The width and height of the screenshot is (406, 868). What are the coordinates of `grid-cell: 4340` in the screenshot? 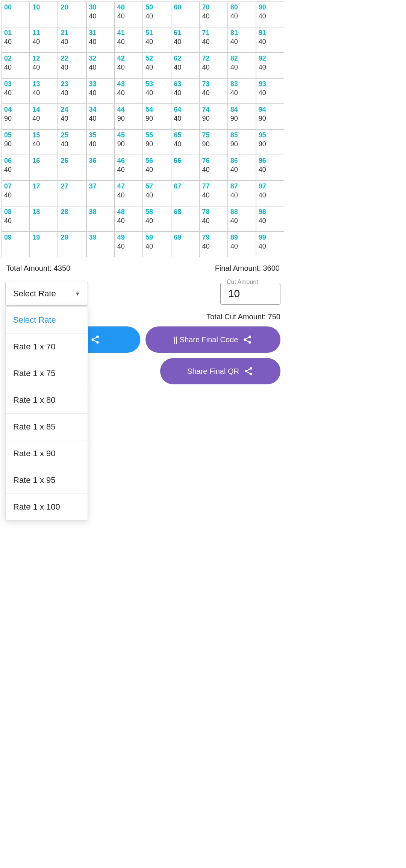 It's located at (129, 91).